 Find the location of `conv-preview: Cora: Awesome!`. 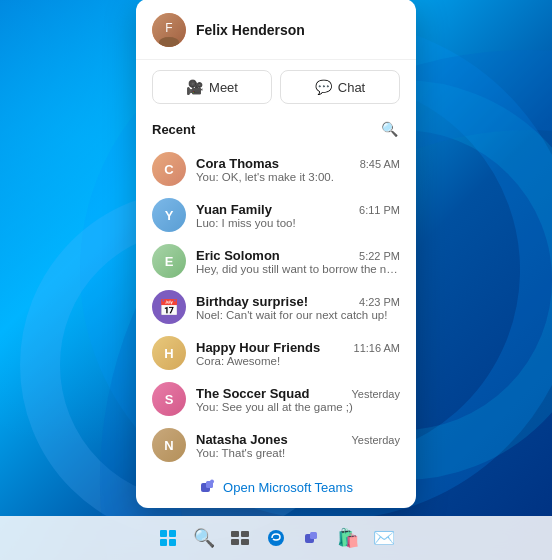

conv-preview: Cora: Awesome! is located at coordinates (298, 361).